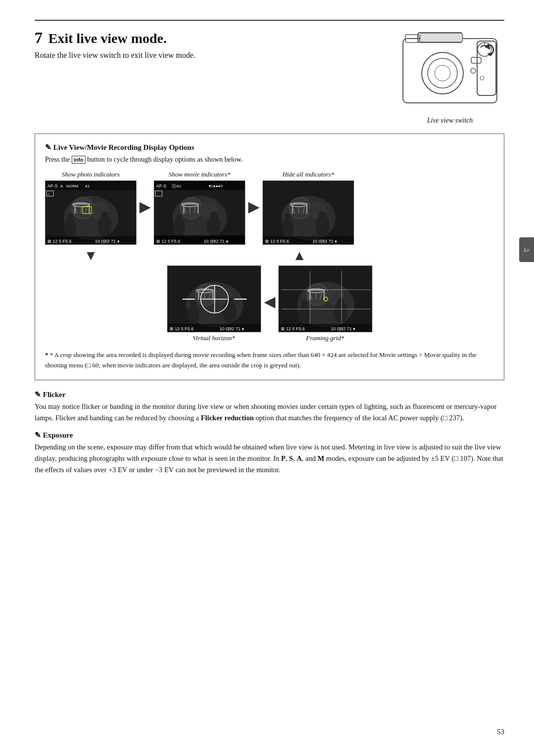  Describe the element at coordinates (39, 38) in the screenshot. I see `step-number: 7` at that location.